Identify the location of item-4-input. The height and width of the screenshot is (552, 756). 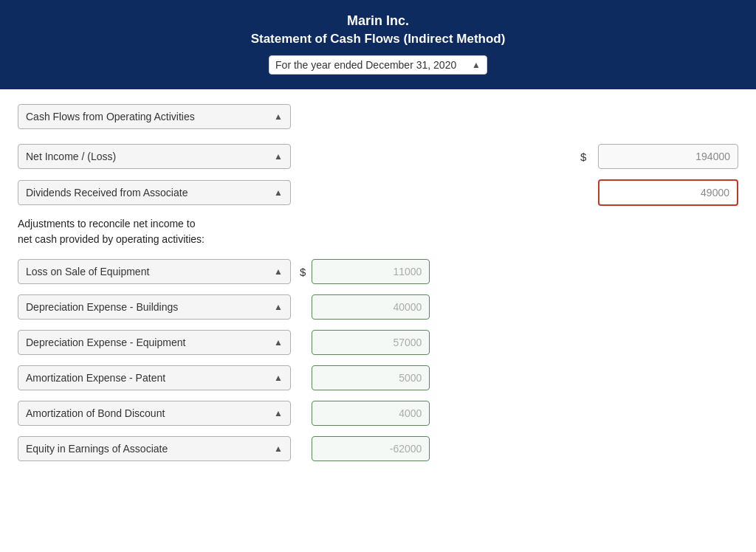
(371, 413).